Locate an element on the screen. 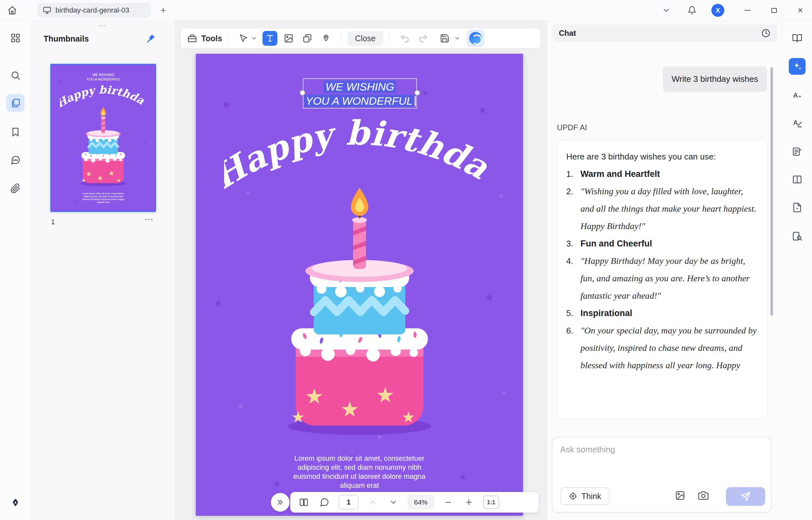 This screenshot has width=812, height=520. user-avatar: X is located at coordinates (718, 10).